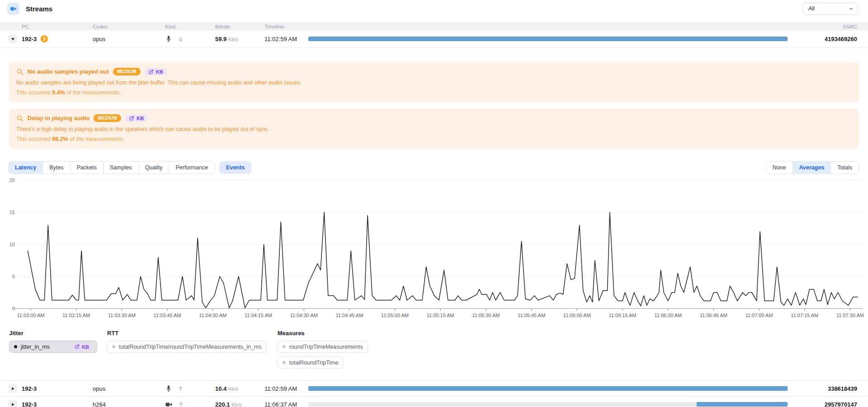 Image resolution: width=868 pixels, height=407 pixels. Describe the element at coordinates (25, 168) in the screenshot. I see `tab-latency: Latency` at that location.